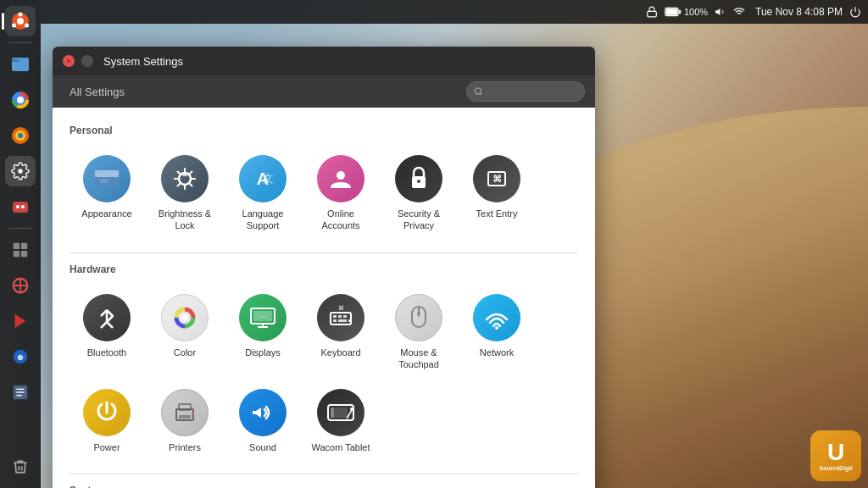 This screenshot has width=868, height=488. I want to click on settings-item-wacom: Wacom Tablet, so click(341, 420).